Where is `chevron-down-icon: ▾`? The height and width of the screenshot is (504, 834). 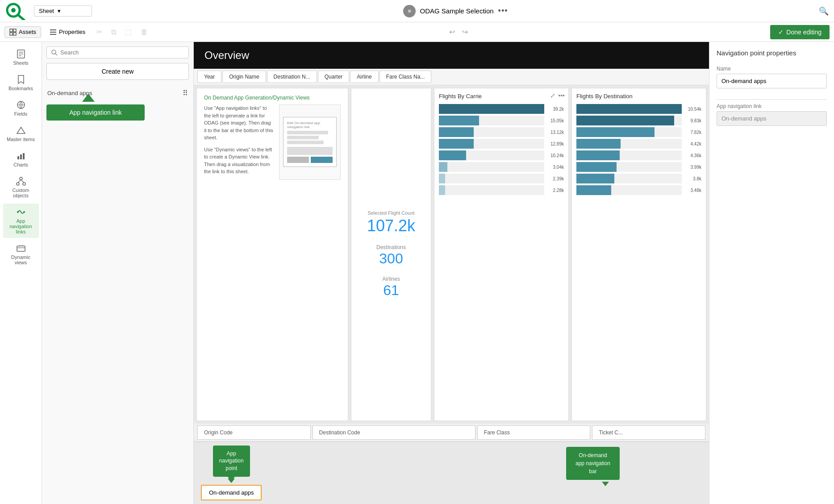 chevron-down-icon: ▾ is located at coordinates (59, 11).